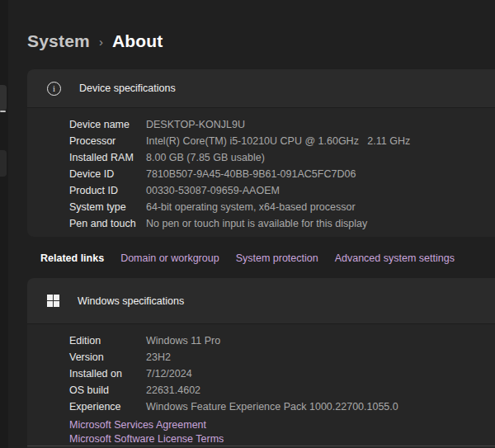 The height and width of the screenshot is (448, 495). What do you see at coordinates (282, 224) in the screenshot?
I see `spec-row-pen-and-touch: Pen and touch No pen or touch input is a…` at bounding box center [282, 224].